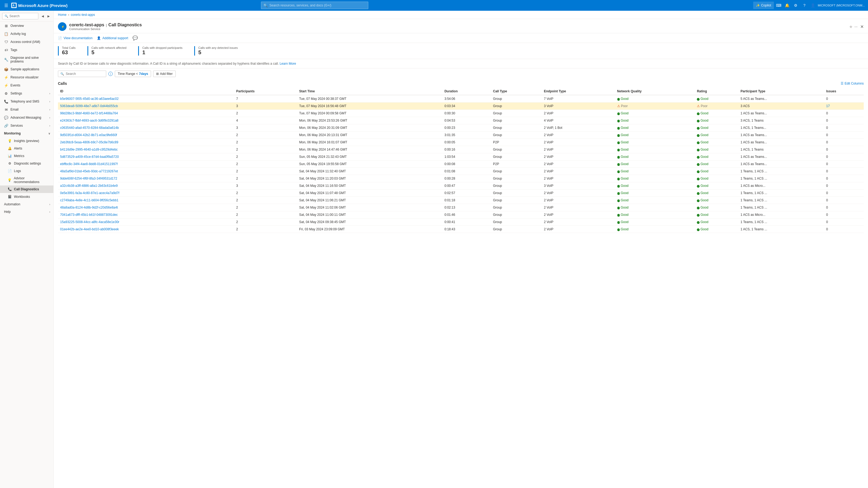  What do you see at coordinates (578, 91) in the screenshot?
I see `col-endpoint-type: Endpoint Type` at bounding box center [578, 91].